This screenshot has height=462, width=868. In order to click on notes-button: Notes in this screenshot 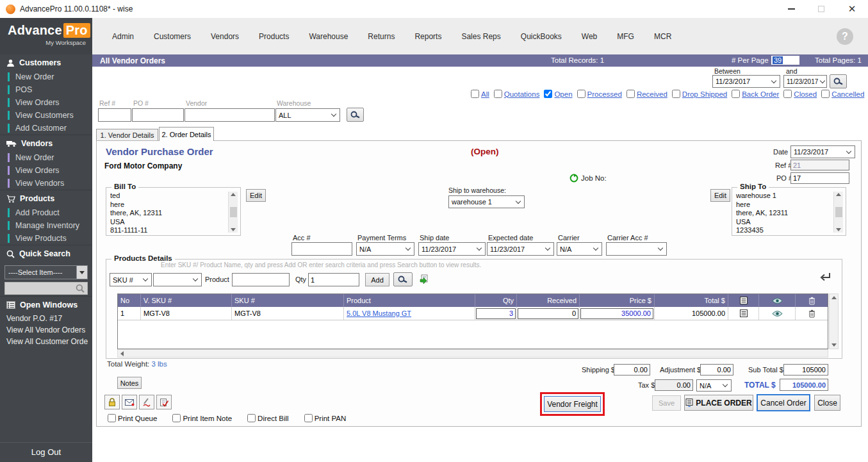, I will do `click(129, 383)`.